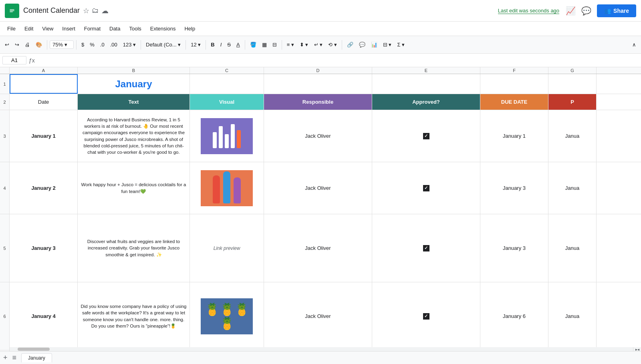 The width and height of the screenshot is (641, 364). What do you see at coordinates (134, 70) in the screenshot?
I see `col-header-b: B` at bounding box center [134, 70].